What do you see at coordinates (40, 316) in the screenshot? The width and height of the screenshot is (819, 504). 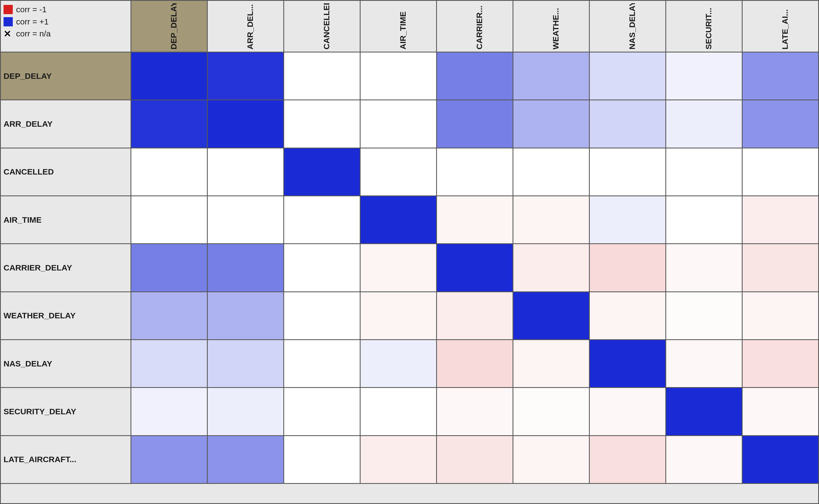 I see `row-head-label: WEATHER_DELAY` at bounding box center [40, 316].